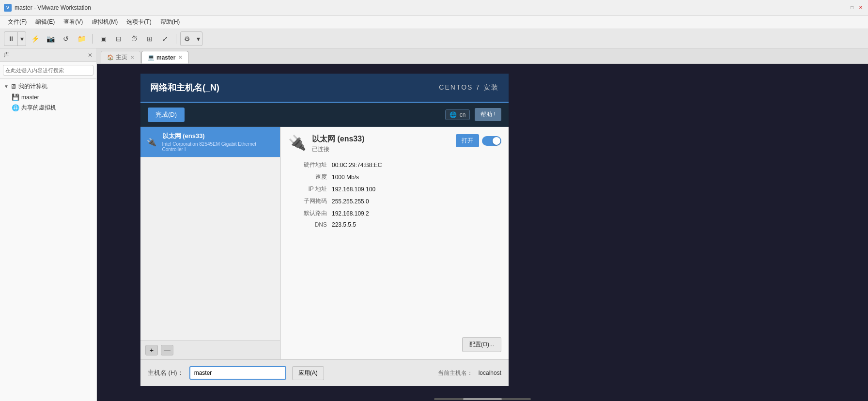 The width and height of the screenshot is (868, 401). Describe the element at coordinates (427, 8) in the screenshot. I see `window-title: master - VMware Workstation` at that location.